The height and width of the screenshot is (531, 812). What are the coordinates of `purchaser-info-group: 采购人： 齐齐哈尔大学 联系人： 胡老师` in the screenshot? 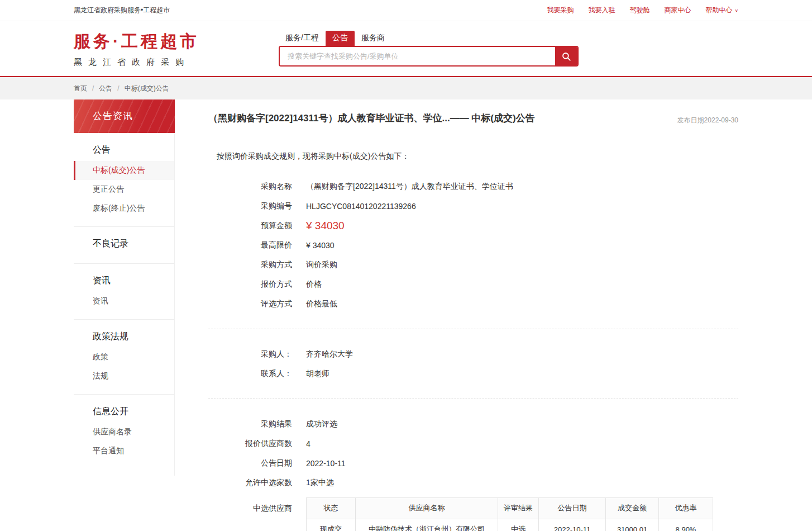 It's located at (474, 364).